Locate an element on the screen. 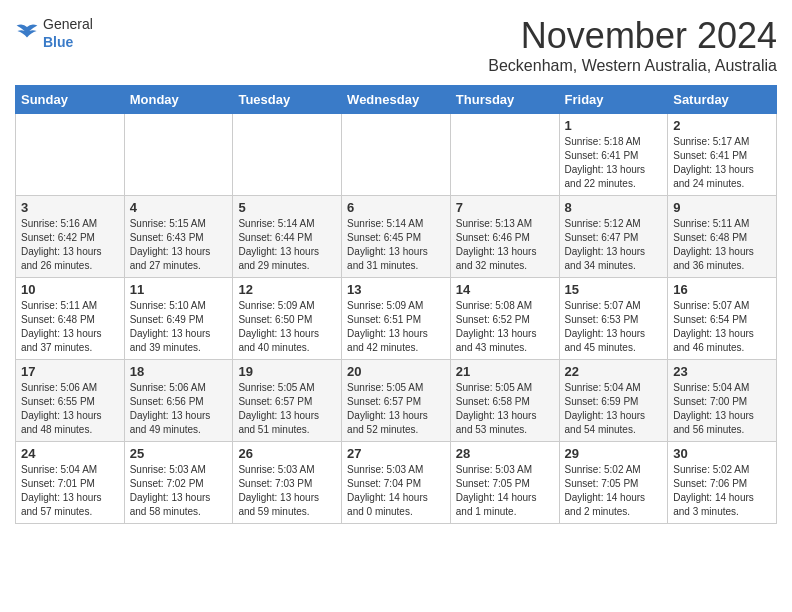  table-row: 12Sunrise: 5:09 AM Sunset: 6:50 PM Dayli… is located at coordinates (288, 319).